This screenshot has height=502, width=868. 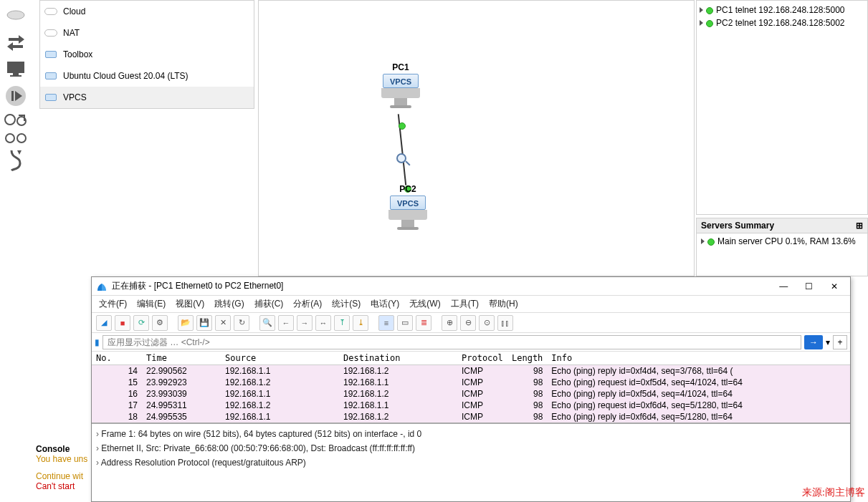 What do you see at coordinates (147, 33) in the screenshot?
I see `device-nat: NAT` at bounding box center [147, 33].